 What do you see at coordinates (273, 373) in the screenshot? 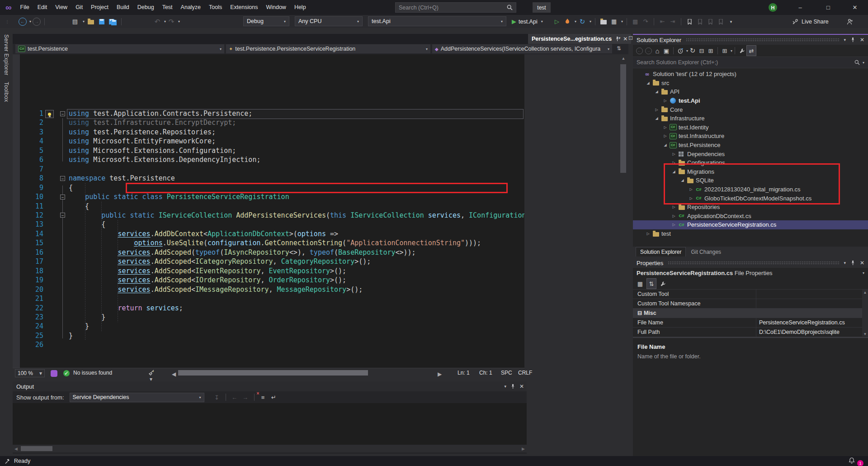
I see `horizontal-scrollbar-thumb` at bounding box center [273, 373].